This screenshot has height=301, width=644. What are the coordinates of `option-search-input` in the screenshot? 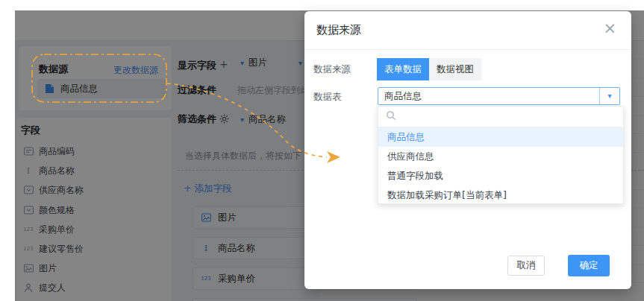 It's located at (501, 117).